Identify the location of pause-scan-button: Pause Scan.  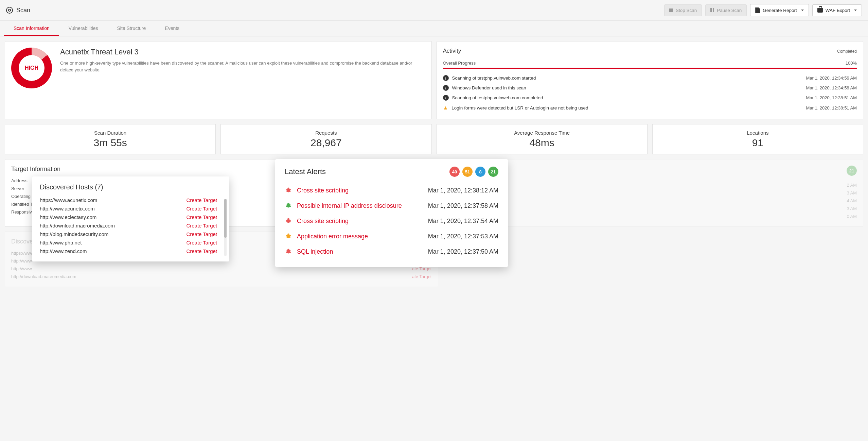
(726, 10).